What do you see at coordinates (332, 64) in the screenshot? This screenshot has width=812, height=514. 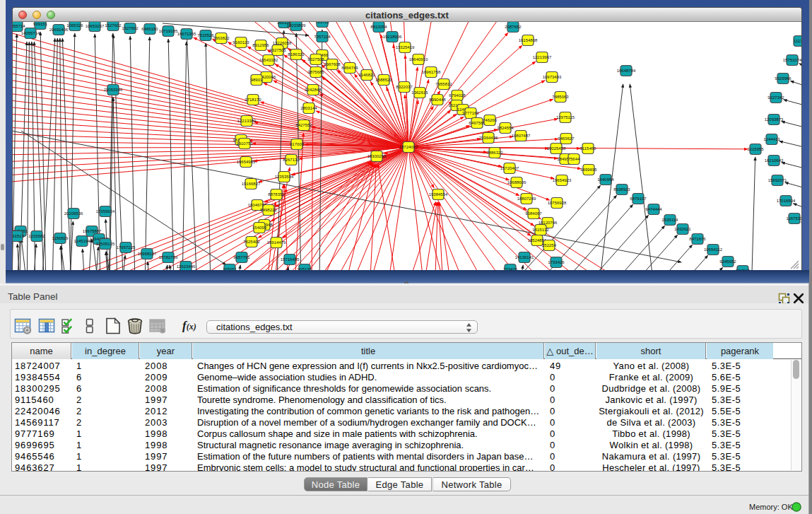 I see `svg-text: 2967608` at bounding box center [332, 64].